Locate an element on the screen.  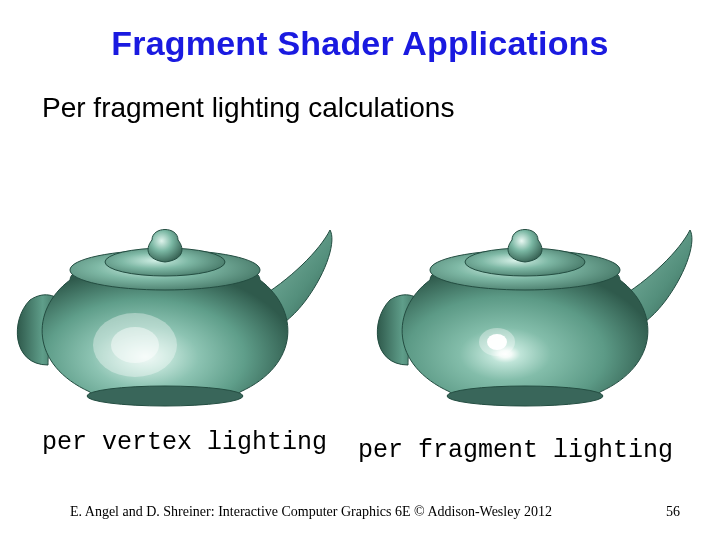
slide-title: Fragment Shader Applications is located at coordinates (360, 44).